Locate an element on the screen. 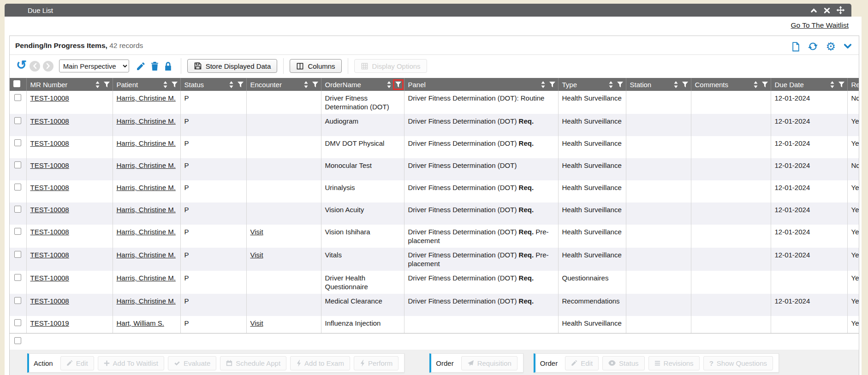  perform-button: Perform is located at coordinates (376, 363).